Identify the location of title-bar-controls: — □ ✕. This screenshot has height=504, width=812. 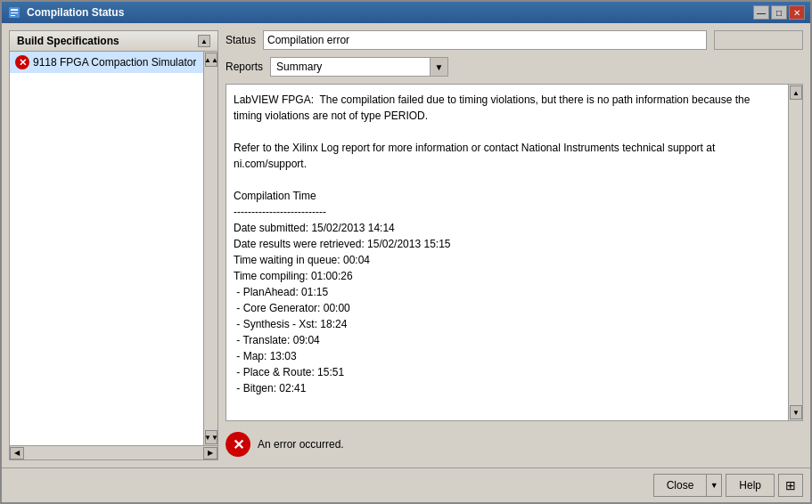
(779, 12).